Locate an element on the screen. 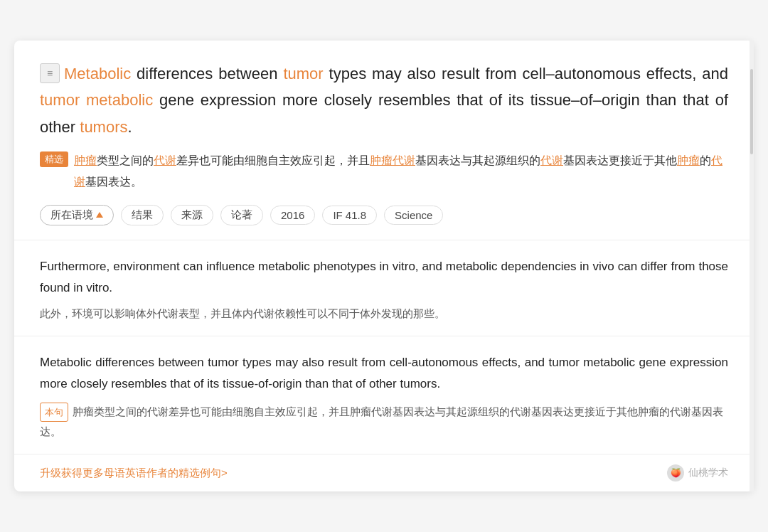 The height and width of the screenshot is (532, 768). scrollbar-thumb is located at coordinates (752, 112).